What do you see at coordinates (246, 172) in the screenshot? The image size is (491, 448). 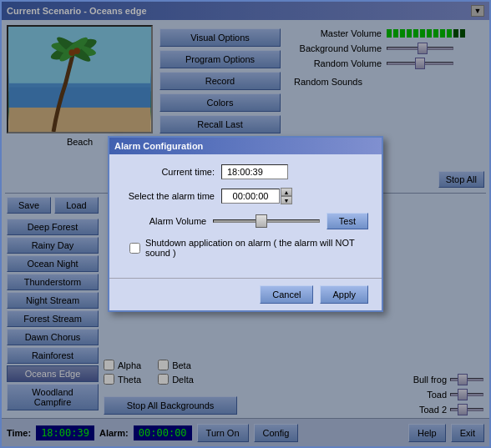 I see `current-time-row: Current time: 18:00:39` at bounding box center [246, 172].